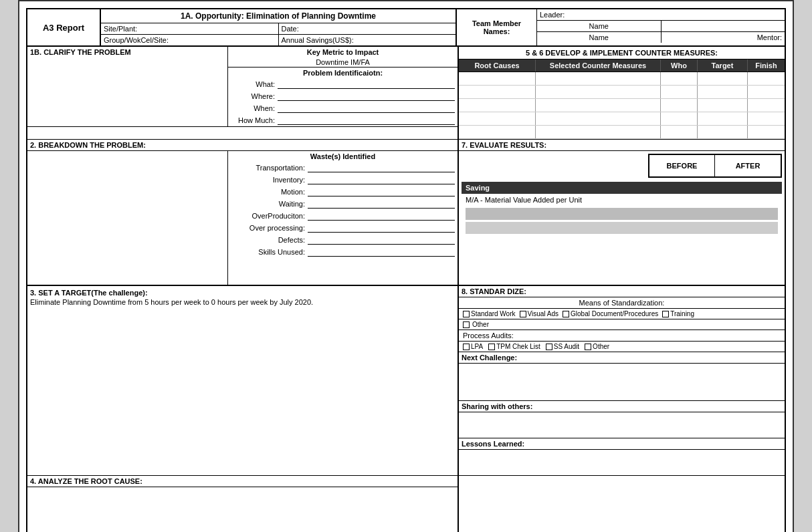 Image resolution: width=812 pixels, height=532 pixels. I want to click on cm-root-header: Root Causes, so click(498, 65).